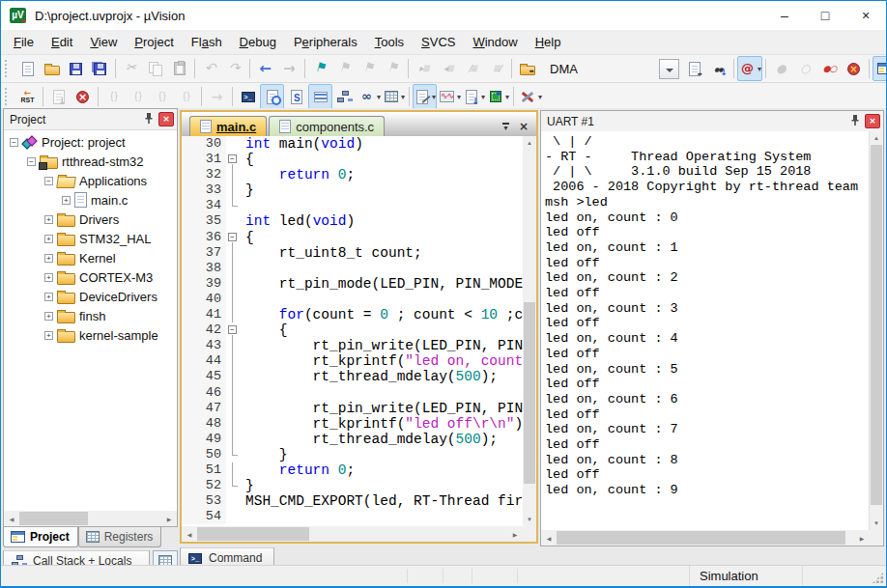 Image resolution: width=887 pixels, height=588 pixels. Describe the element at coordinates (394, 97) in the screenshot. I see `memory-windows-button: ▾` at that location.